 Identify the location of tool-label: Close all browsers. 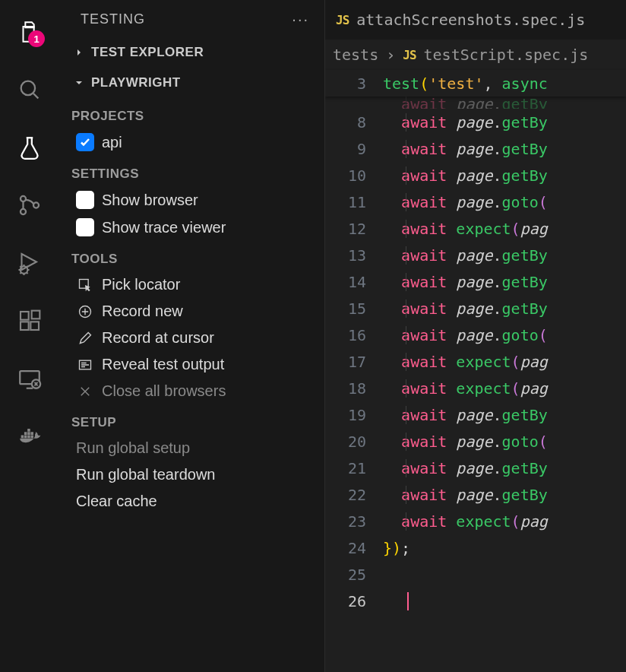
(164, 391).